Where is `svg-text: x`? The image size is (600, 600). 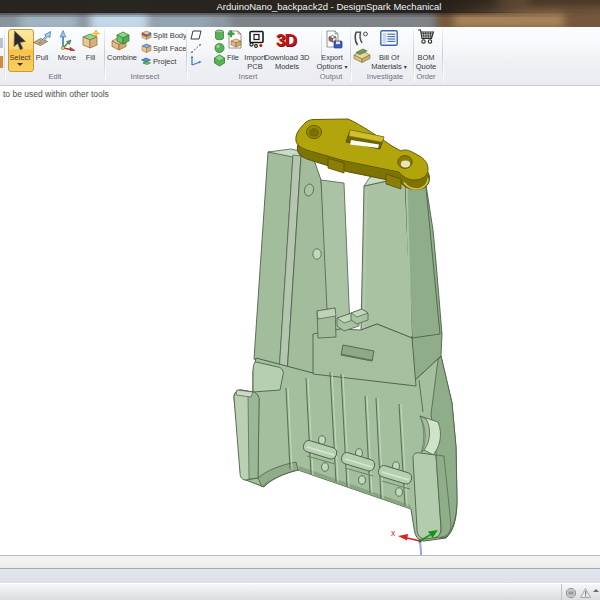
svg-text: x is located at coordinates (394, 533).